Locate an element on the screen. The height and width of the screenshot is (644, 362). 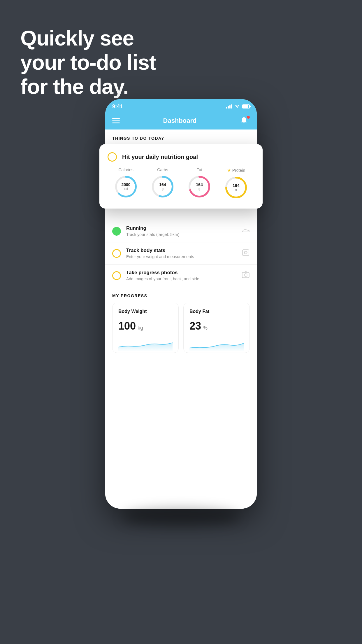
todo-circle-running is located at coordinates (117, 231).